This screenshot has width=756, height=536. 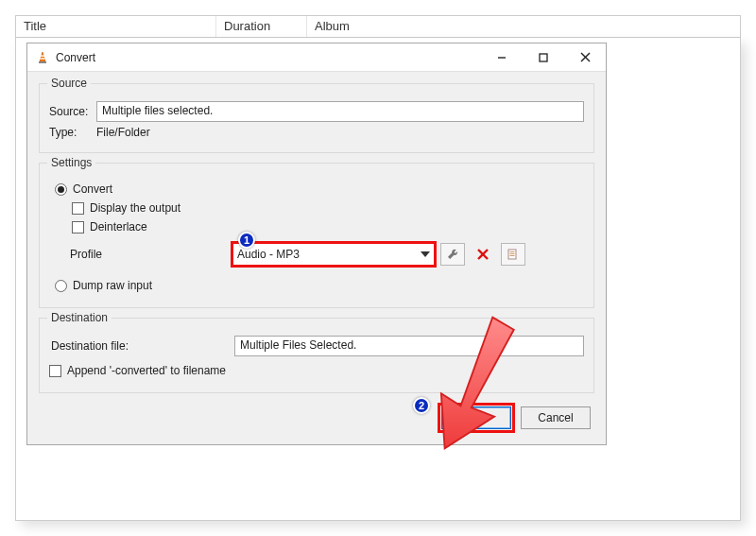 What do you see at coordinates (409, 346) in the screenshot?
I see `destination-file-input: Multiple Files Selected.` at bounding box center [409, 346].